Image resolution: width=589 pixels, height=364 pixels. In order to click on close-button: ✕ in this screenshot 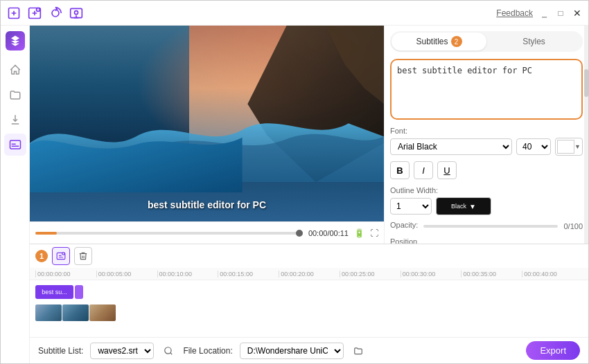, I will do `click(577, 13)`.